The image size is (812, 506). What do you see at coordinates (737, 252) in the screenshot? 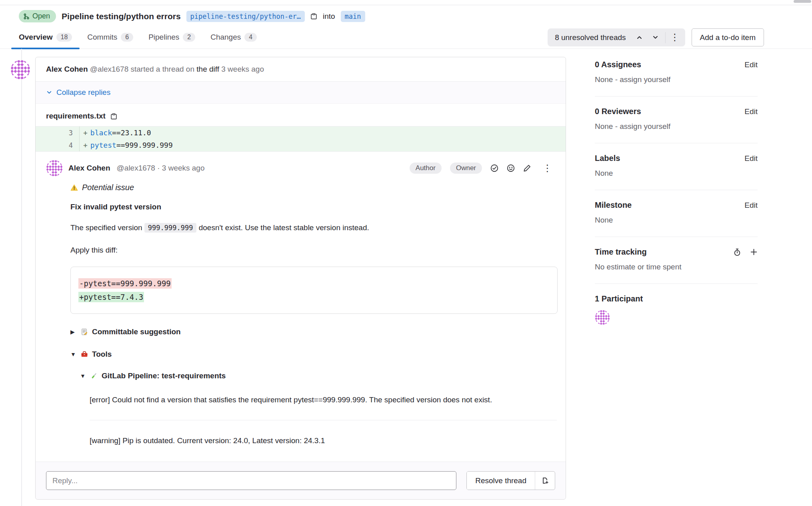
I see `time-tracking-help-button` at bounding box center [737, 252].